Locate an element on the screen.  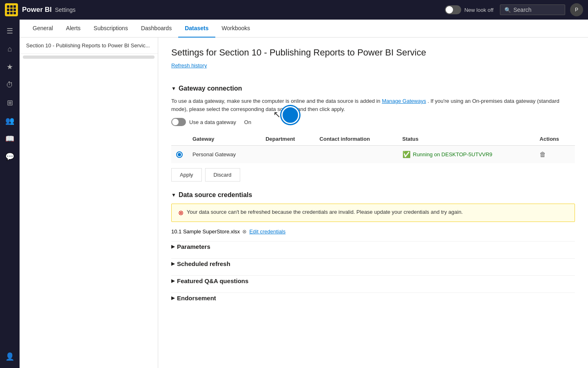
col-status: Status is located at coordinates (466, 139).